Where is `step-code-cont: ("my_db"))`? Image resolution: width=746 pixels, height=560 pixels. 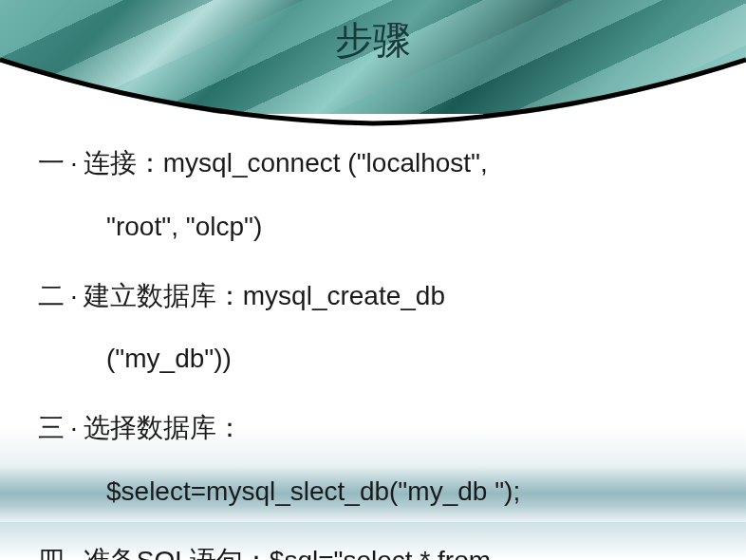 step-code-cont: ("my_db")) is located at coordinates (407, 359).